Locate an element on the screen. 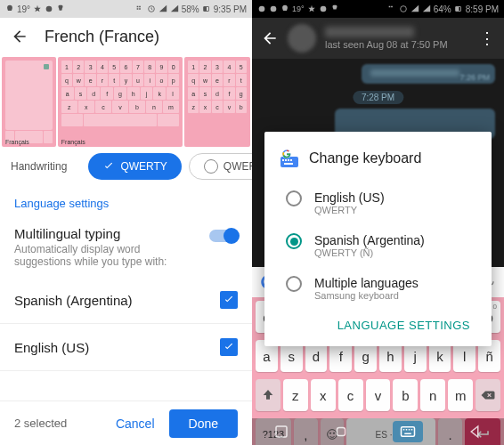 Image resolution: width=504 pixels, height=445 pixels. temp-text: 19° is located at coordinates (23, 9).